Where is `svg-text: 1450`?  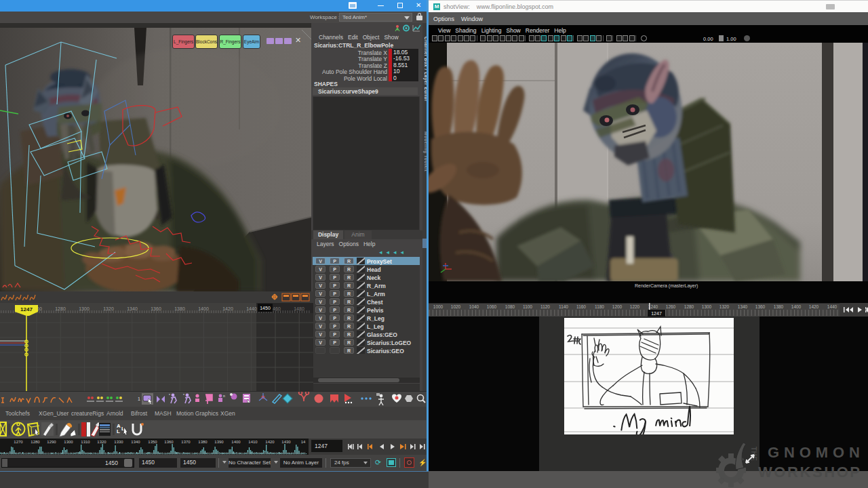
svg-text: 1450 is located at coordinates (265, 308).